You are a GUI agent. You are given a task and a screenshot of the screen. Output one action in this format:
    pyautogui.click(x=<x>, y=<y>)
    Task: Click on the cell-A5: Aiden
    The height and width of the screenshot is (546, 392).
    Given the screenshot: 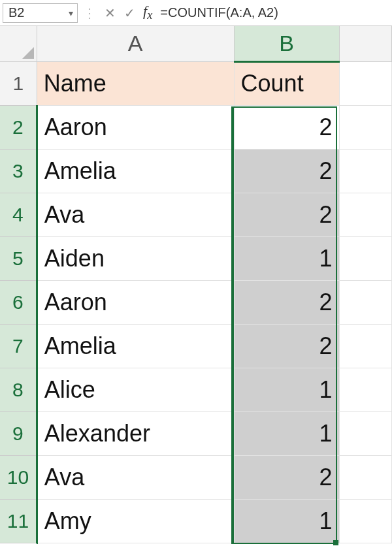 What is the action you would take?
    pyautogui.click(x=135, y=259)
    